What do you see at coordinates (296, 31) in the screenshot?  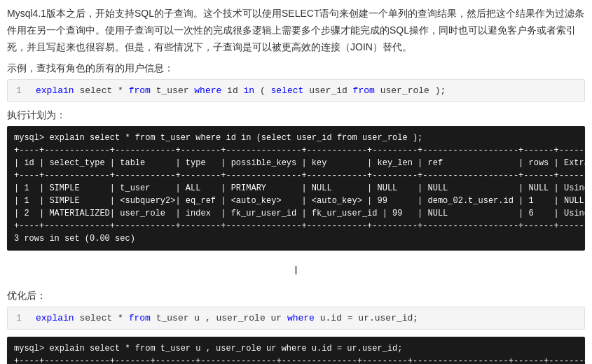 I see `intro-text: Mysql4.1版本之后，开始支持SQL的子查询。这个技术可以使用SELECT语…` at bounding box center [296, 31].